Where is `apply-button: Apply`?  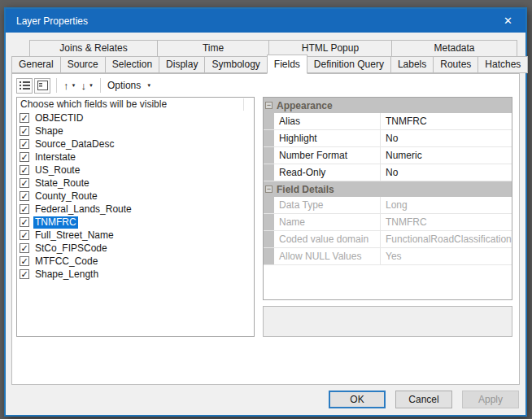 apply-button: Apply is located at coordinates (491, 399).